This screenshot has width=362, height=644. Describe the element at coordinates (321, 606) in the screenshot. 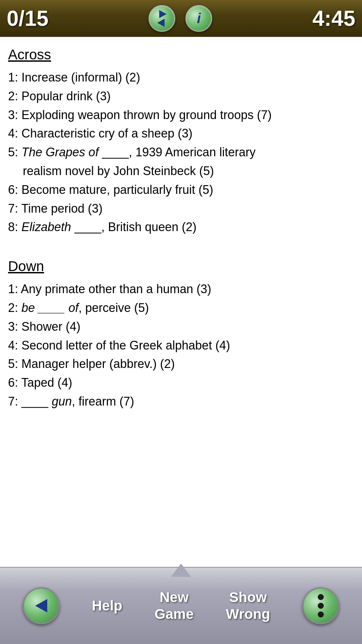

I see `options-button` at that location.